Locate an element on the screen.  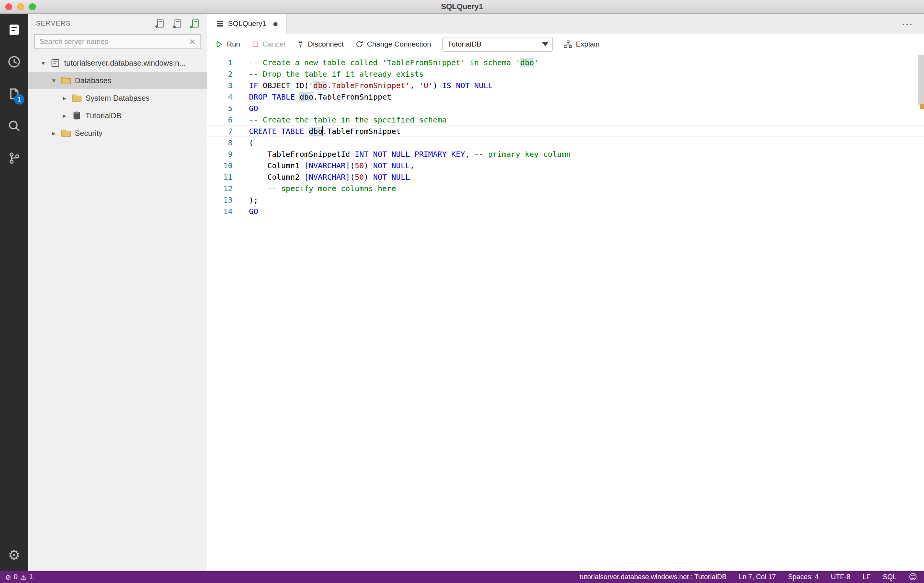
code-line-4: 4DROP TABLE dbo.TableFromSnippet is located at coordinates (566, 97).